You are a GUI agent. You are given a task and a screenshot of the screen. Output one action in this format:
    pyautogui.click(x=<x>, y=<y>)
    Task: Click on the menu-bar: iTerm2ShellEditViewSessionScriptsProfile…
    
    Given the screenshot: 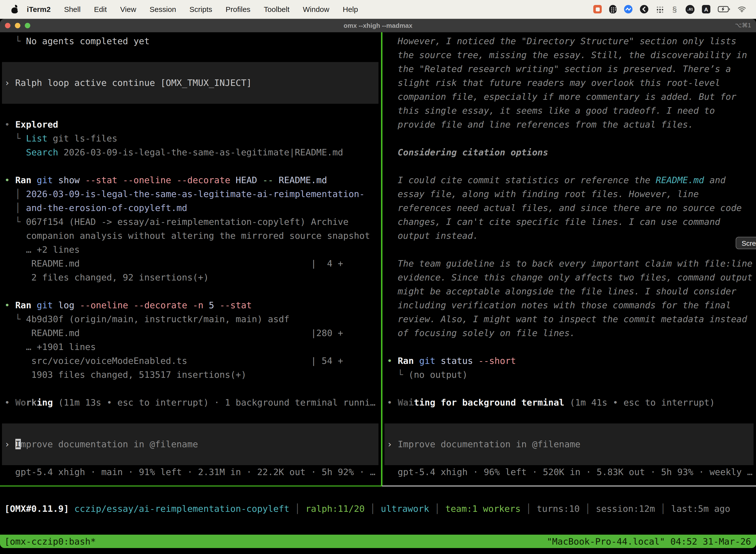 What is the action you would take?
    pyautogui.click(x=378, y=9)
    